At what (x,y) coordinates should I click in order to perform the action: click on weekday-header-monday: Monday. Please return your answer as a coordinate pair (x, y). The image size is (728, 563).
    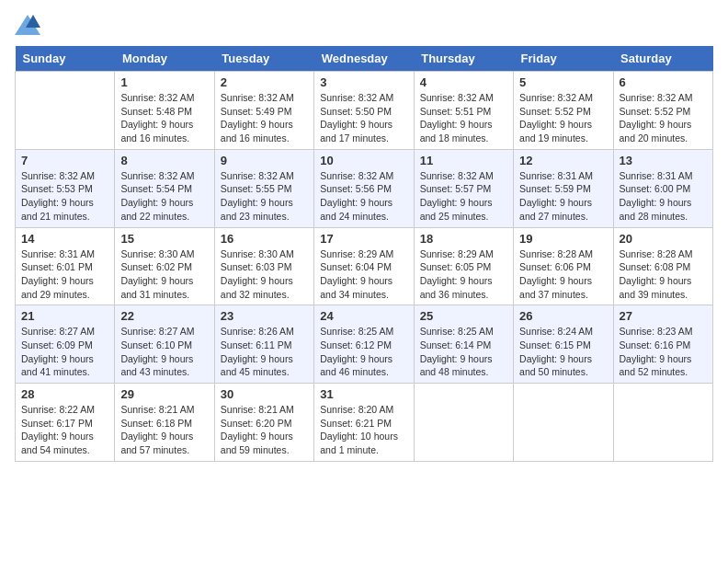
    Looking at the image, I should click on (165, 59).